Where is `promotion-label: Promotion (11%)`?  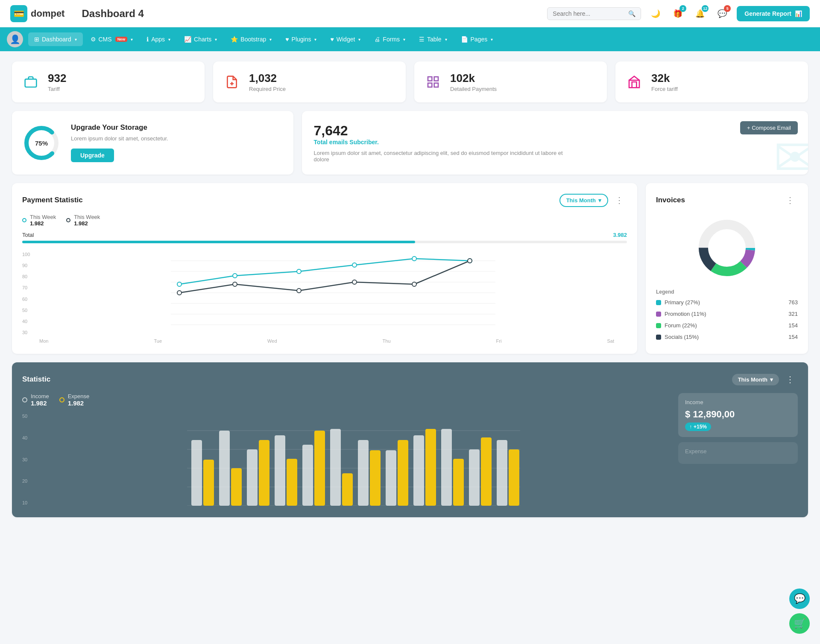 promotion-label: Promotion (11%) is located at coordinates (685, 314).